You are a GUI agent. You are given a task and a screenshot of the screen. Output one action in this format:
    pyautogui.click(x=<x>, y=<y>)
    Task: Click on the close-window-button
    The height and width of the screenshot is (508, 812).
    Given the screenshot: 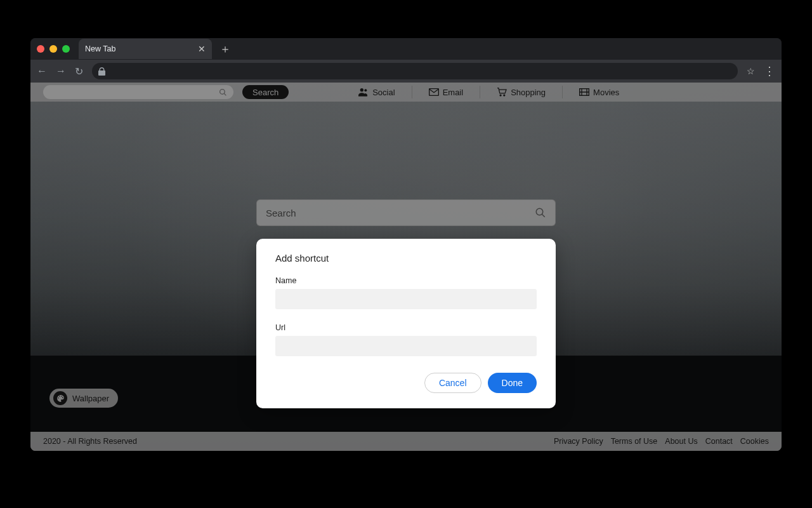 What is the action you would take?
    pyautogui.click(x=41, y=49)
    